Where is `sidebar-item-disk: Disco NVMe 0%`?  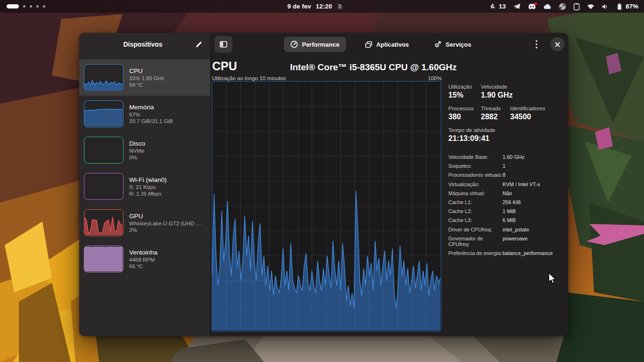 sidebar-item-disk: Disco NVMe 0% is located at coordinates (145, 150).